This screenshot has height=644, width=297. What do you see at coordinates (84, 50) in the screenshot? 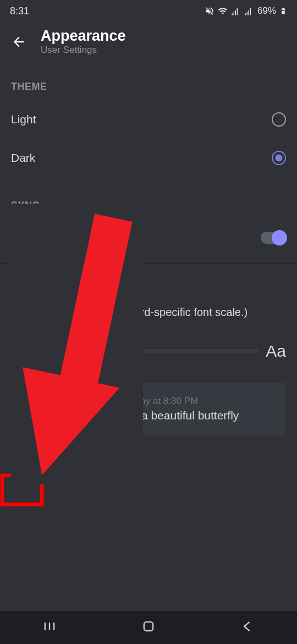
I see `page-subtitle: User Settings` at bounding box center [84, 50].